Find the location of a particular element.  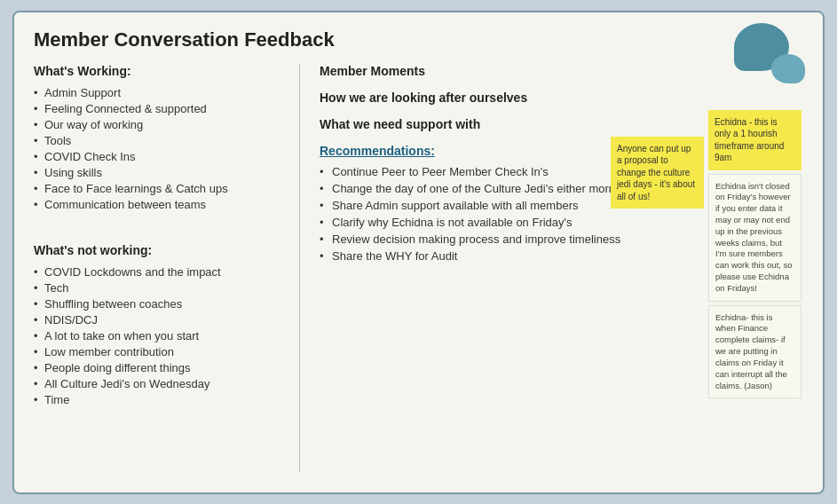

working-title: What's Working: is located at coordinates (160, 71).